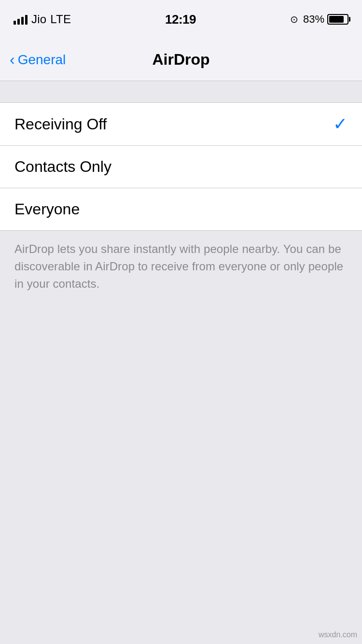 This screenshot has width=362, height=644. I want to click on receiving-off-checkmark: ✓, so click(340, 124).